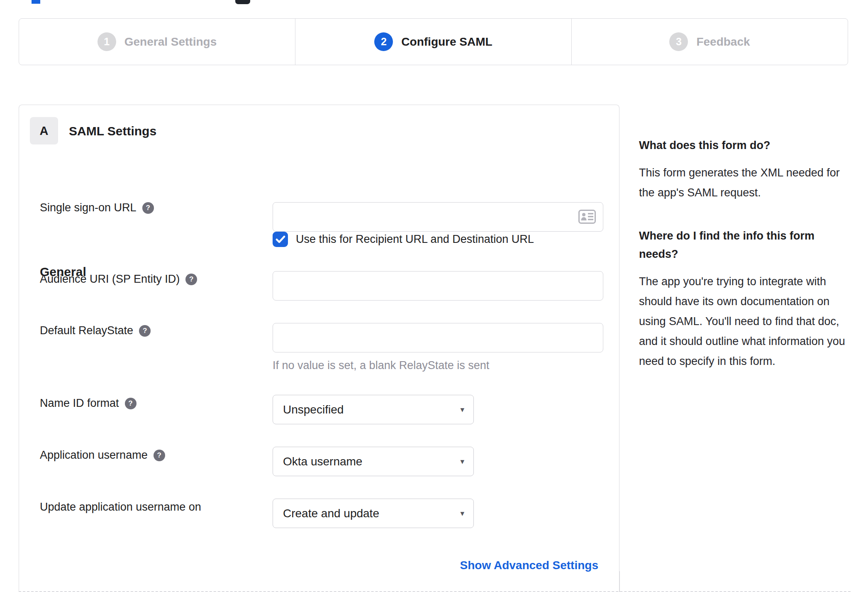  Describe the element at coordinates (110, 279) in the screenshot. I see `field-label-text: Audience URI (SP Entity ID)` at that location.